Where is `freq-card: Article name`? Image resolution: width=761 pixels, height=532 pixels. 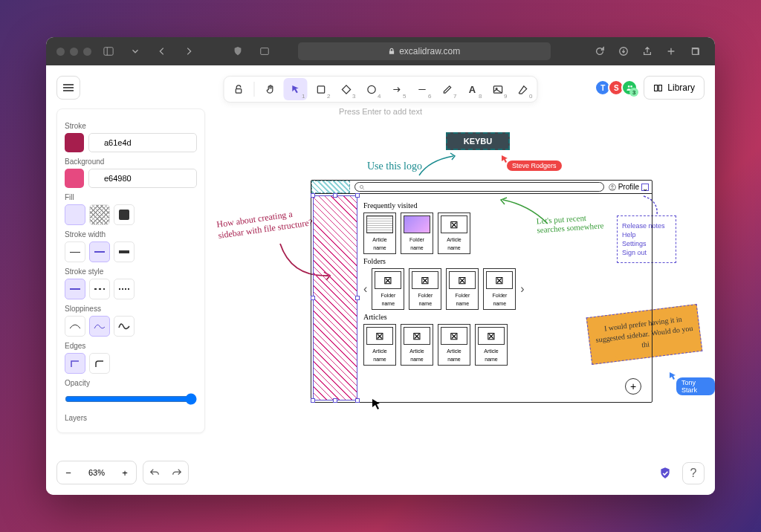 freq-card: Article name is located at coordinates (380, 233).